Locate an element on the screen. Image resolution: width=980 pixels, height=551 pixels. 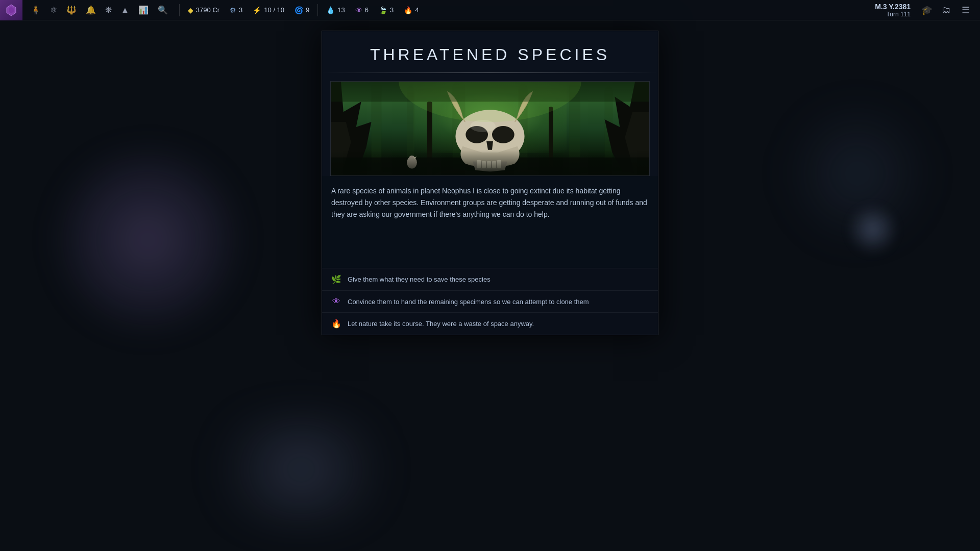
choice-clone-icon: 👁 is located at coordinates (336, 302).